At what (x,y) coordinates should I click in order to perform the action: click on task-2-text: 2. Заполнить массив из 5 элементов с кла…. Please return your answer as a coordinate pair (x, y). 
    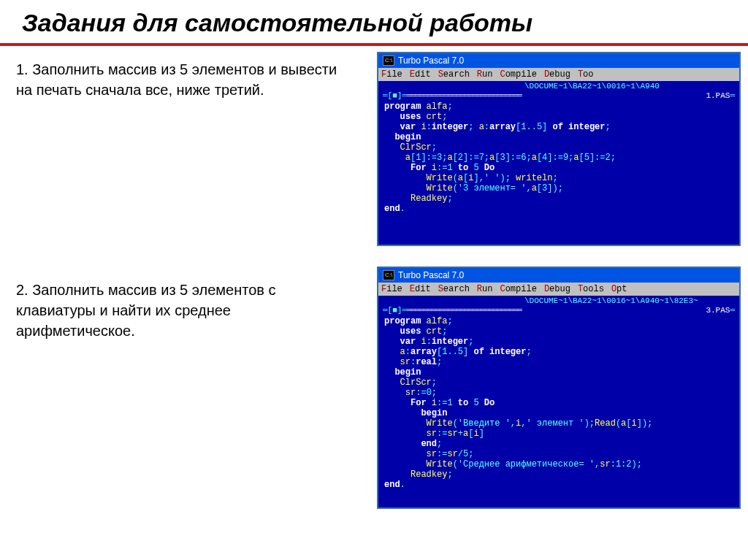
    Looking at the image, I should click on (184, 310).